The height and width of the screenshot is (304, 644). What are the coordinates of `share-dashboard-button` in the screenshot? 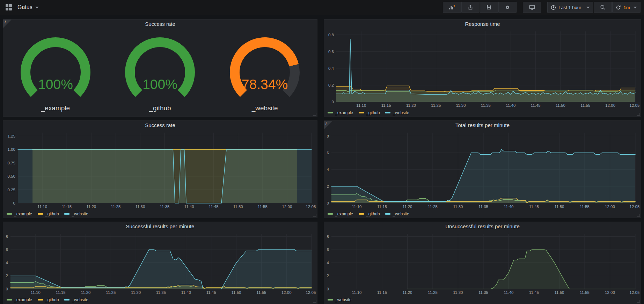 It's located at (470, 7).